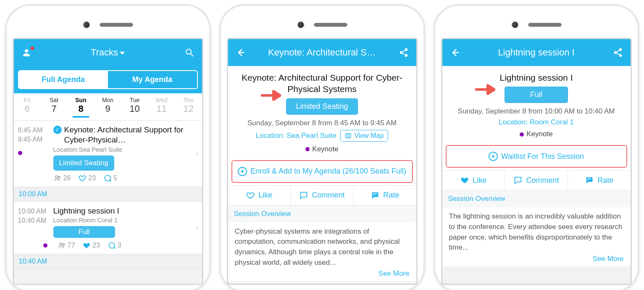  What do you see at coordinates (58, 130) in the screenshot?
I see `enrolled-check-icon: ✓` at bounding box center [58, 130].